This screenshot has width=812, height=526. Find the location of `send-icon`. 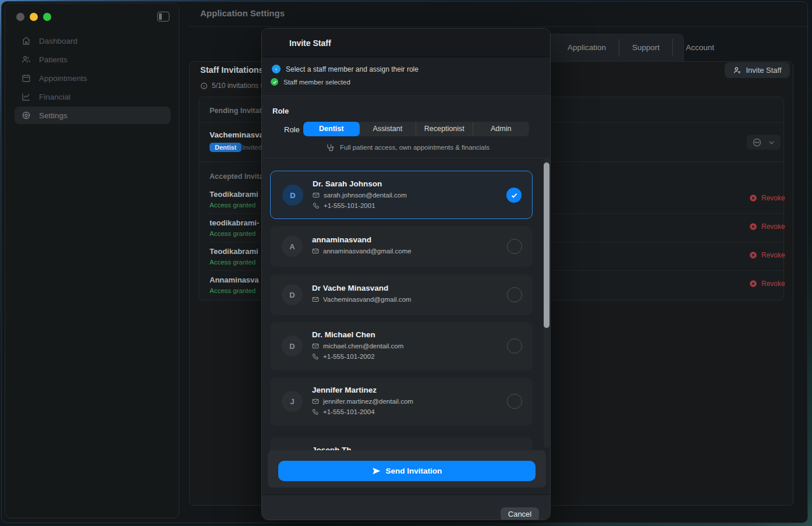

send-icon is located at coordinates (376, 471).